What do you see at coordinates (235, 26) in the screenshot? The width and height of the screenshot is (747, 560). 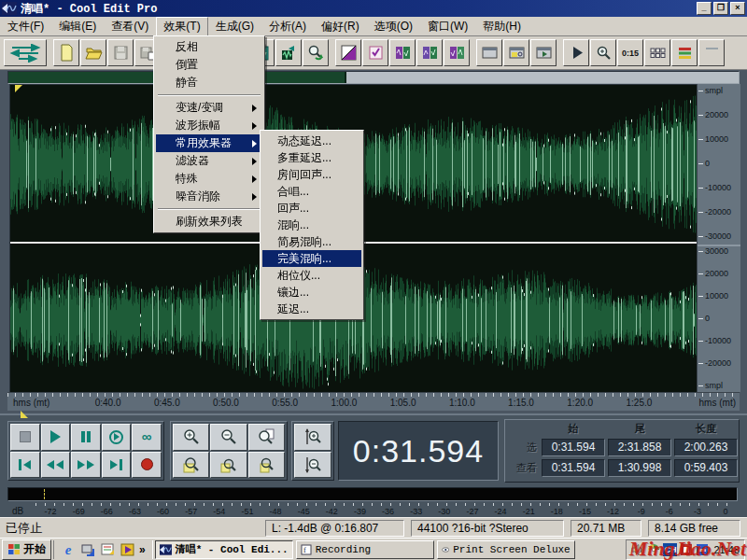 I see `menu-item: 生成(G)` at bounding box center [235, 26].